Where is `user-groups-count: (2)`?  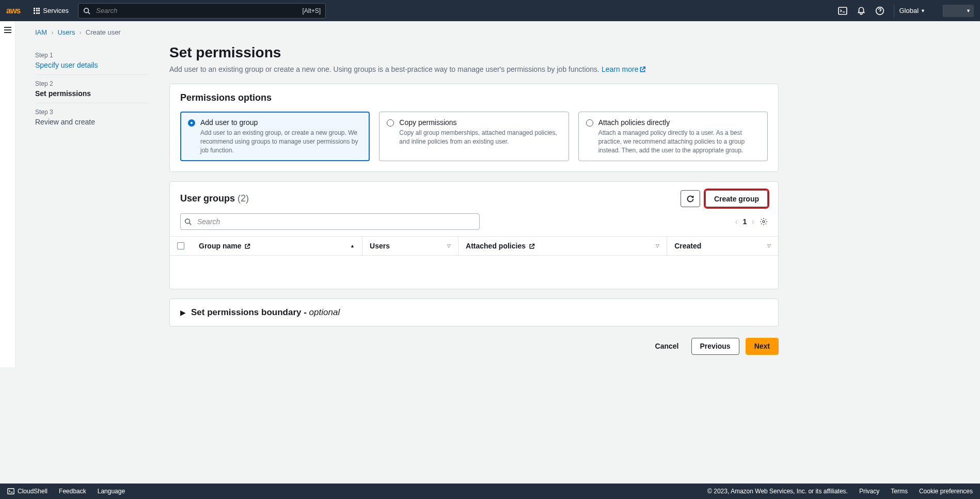 user-groups-count: (2) is located at coordinates (243, 198).